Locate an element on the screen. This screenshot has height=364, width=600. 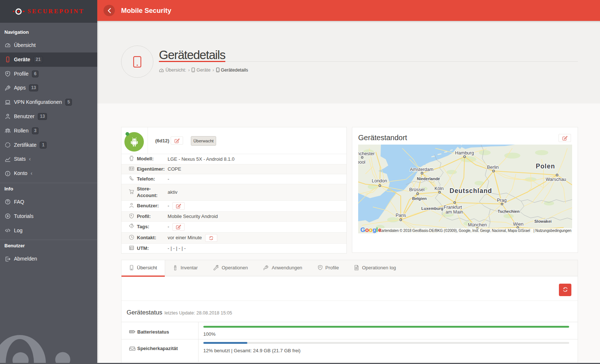
svg-text: Paris is located at coordinates (401, 215).